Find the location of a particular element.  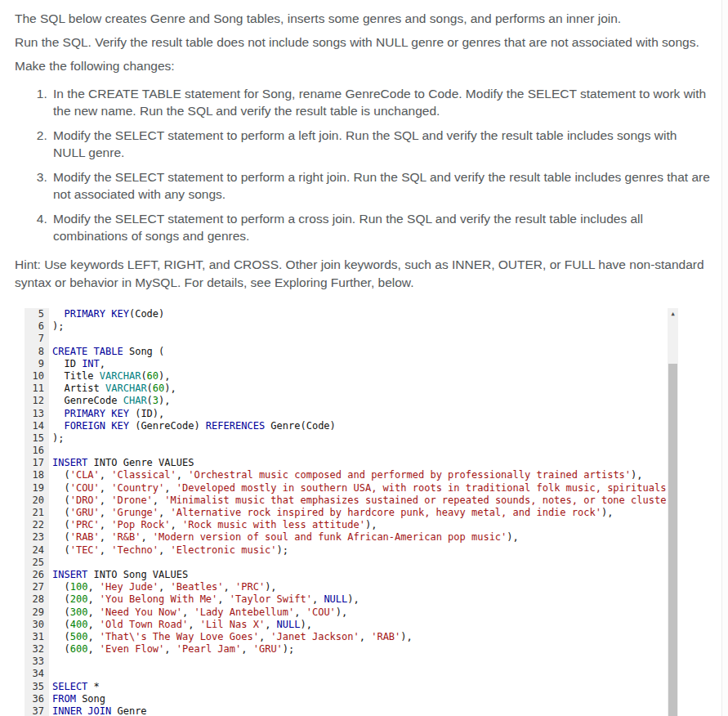

code-line: 6); is located at coordinates (351, 327).